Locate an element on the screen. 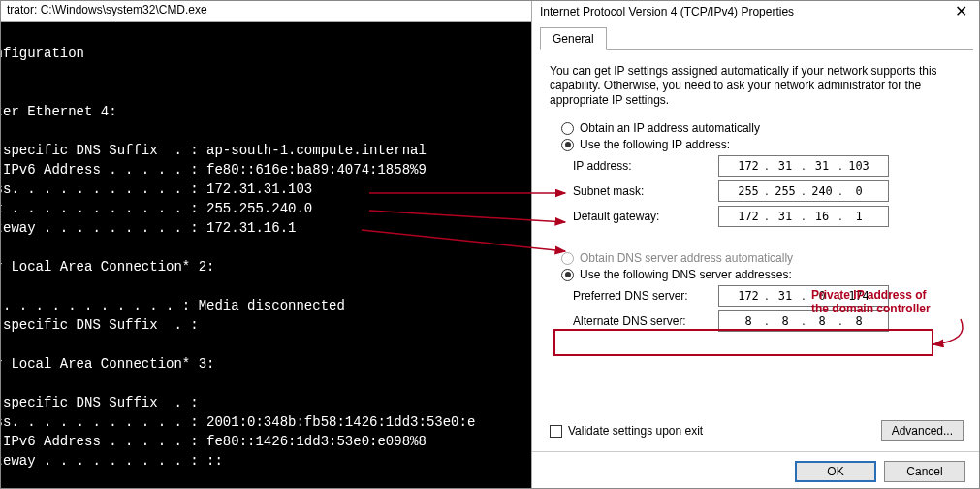 The width and height of the screenshot is (980, 489). radio-dns-static: Use the following DNS server addresses: is located at coordinates (762, 275).